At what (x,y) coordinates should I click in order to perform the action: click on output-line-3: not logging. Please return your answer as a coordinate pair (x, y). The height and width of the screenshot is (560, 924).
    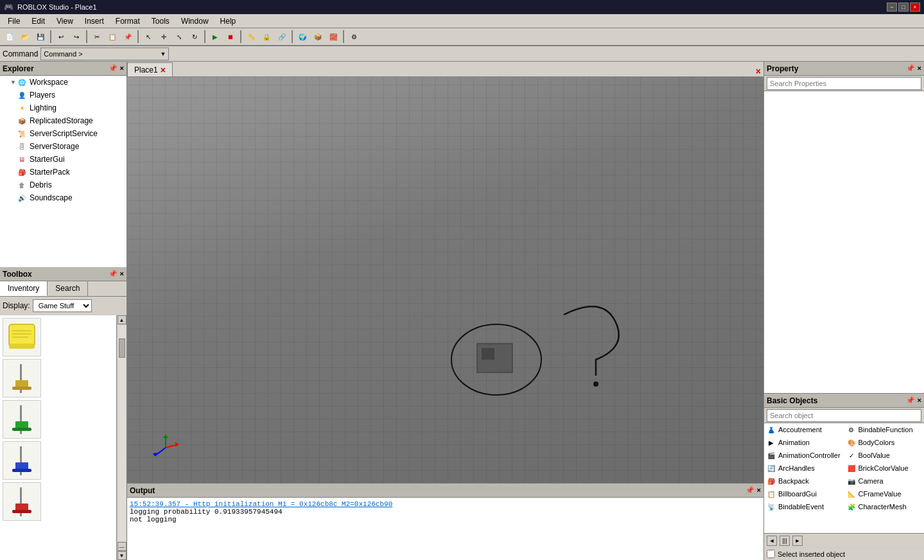
    Looking at the image, I should click on (446, 520).